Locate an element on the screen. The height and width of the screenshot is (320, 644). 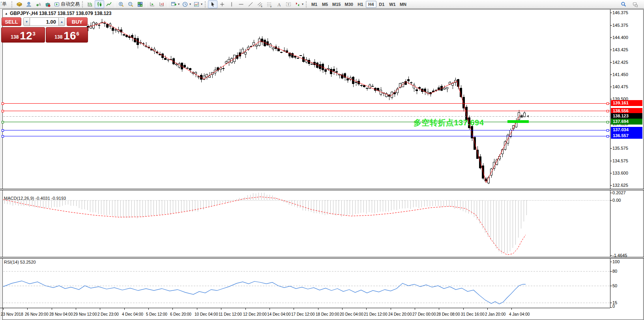
sell-price-prefix: 138 is located at coordinates (15, 37).